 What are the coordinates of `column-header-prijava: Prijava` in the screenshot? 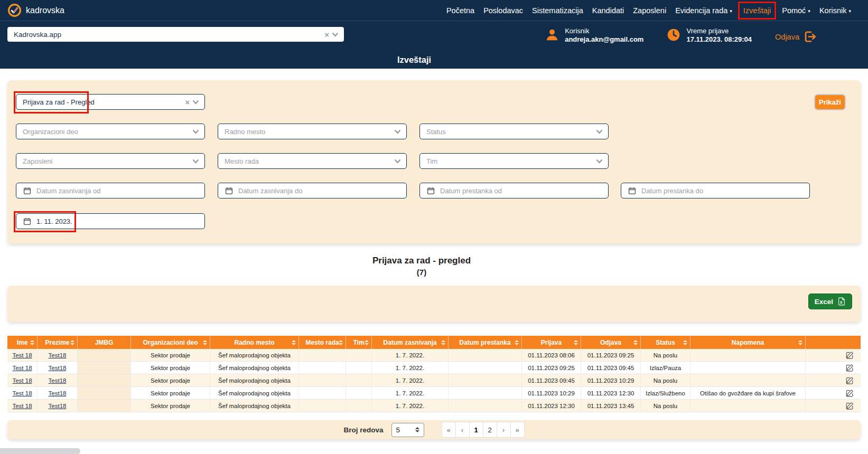 It's located at (552, 342).